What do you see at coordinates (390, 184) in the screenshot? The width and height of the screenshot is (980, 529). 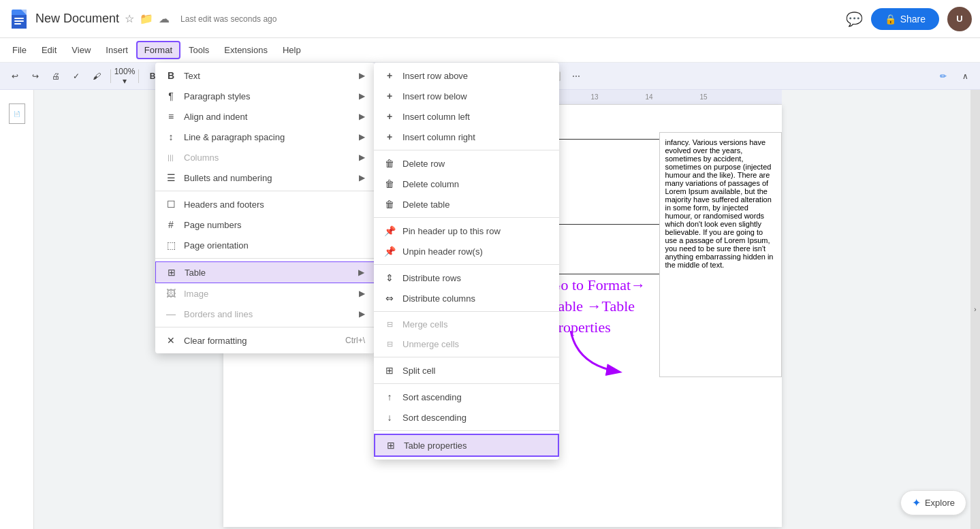 I see `trash-icon-2: 🗑` at bounding box center [390, 184].